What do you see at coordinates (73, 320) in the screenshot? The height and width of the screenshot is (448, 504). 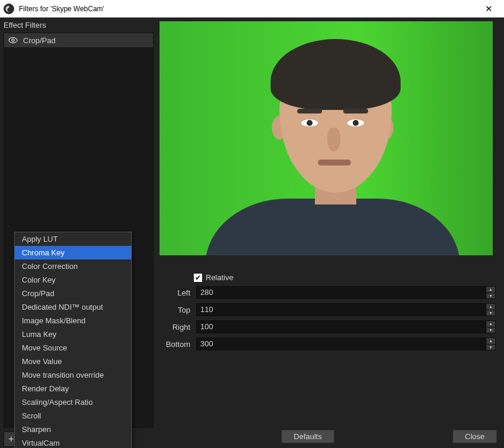 I see `menu-image-mask-blend: Image Mask/Blend` at bounding box center [73, 320].